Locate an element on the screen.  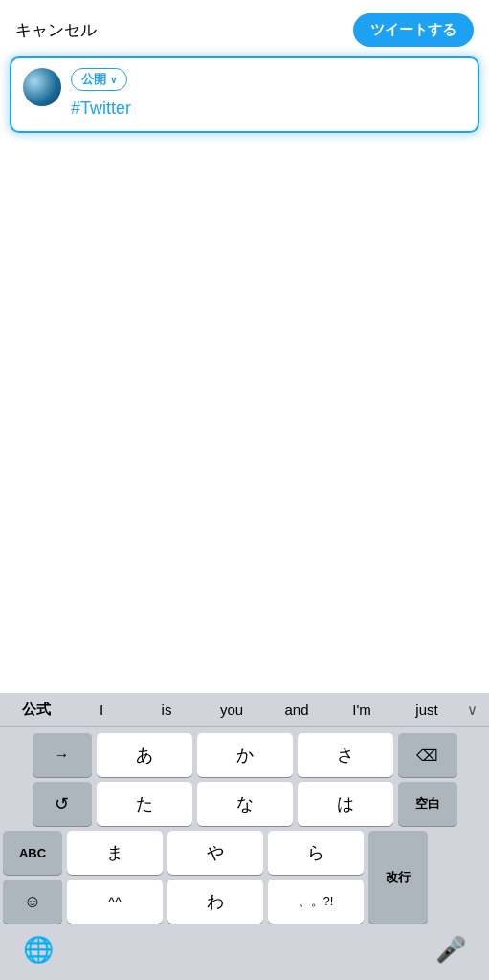
key-enter: 改行 is located at coordinates (398, 877).